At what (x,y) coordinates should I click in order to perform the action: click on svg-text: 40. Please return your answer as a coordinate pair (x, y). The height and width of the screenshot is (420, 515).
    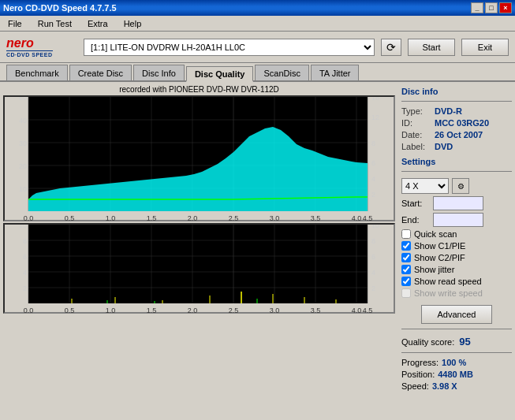
    Looking at the image, I should click on (23, 121).